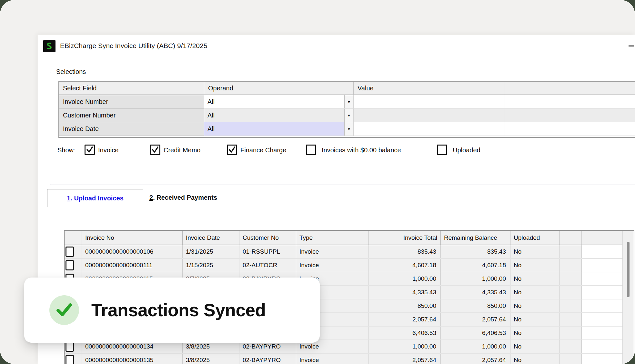 The image size is (635, 364). What do you see at coordinates (232, 150) in the screenshot?
I see `checkbox-finance-charge` at bounding box center [232, 150].